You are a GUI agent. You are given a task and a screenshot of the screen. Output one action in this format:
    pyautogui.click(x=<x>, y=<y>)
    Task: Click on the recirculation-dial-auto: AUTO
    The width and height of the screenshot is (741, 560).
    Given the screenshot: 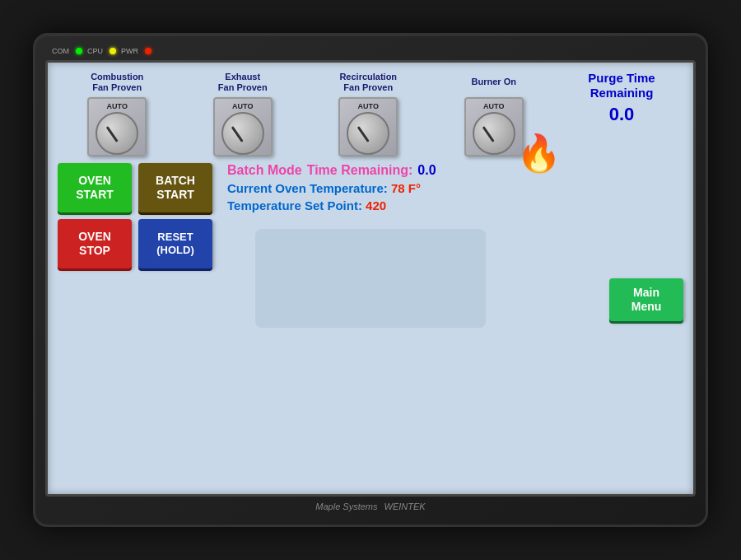 What is the action you would take?
    pyautogui.click(x=369, y=106)
    